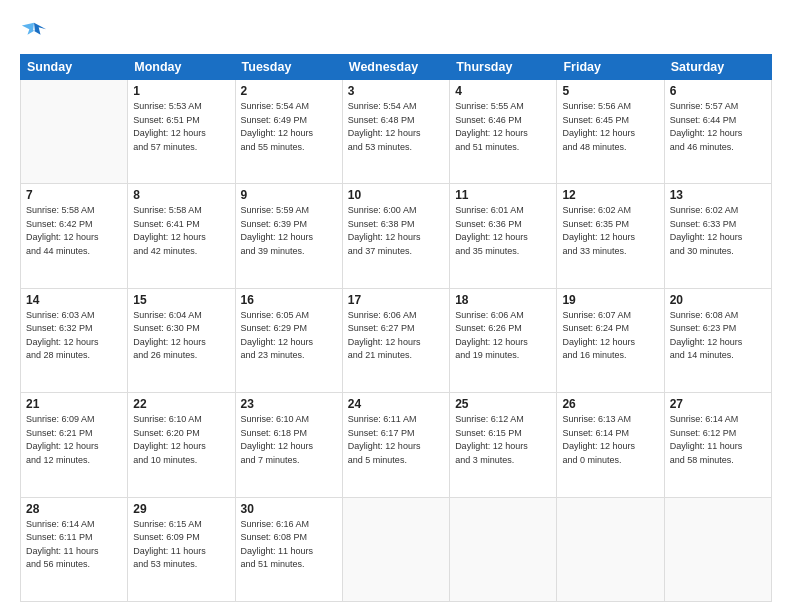 The image size is (792, 612). What do you see at coordinates (34, 32) in the screenshot?
I see `logo-icon` at bounding box center [34, 32].